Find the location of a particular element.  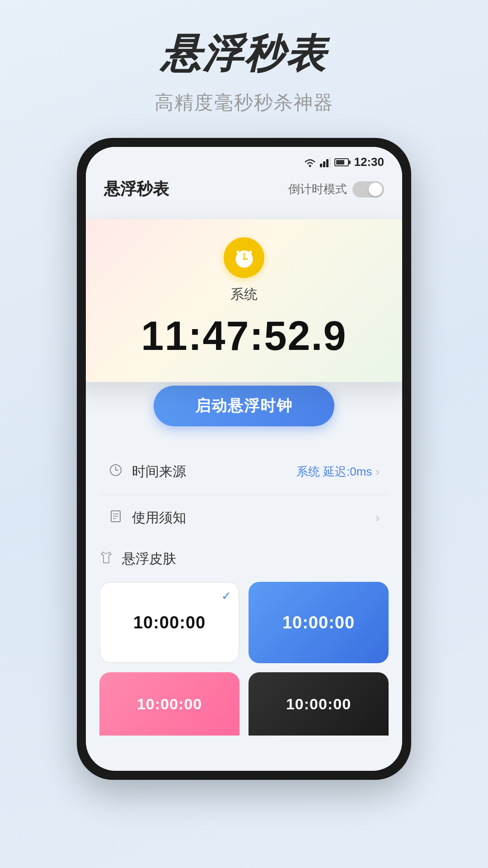

widget-time-display: 11:47:52.9 is located at coordinates (244, 336).